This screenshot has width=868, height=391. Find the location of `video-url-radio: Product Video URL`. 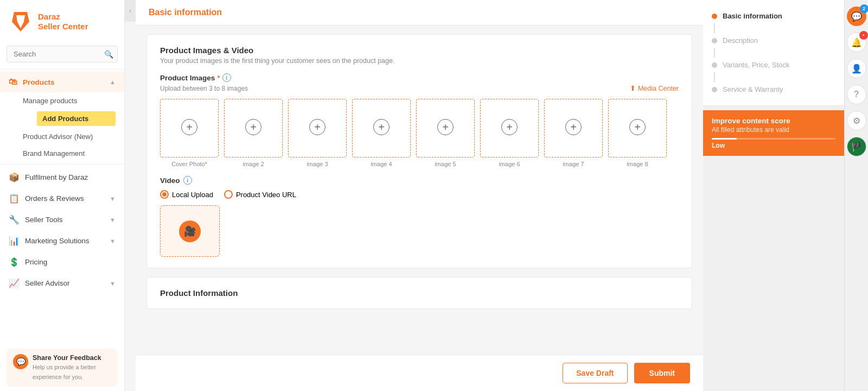

video-url-radio: Product Video URL is located at coordinates (260, 194).